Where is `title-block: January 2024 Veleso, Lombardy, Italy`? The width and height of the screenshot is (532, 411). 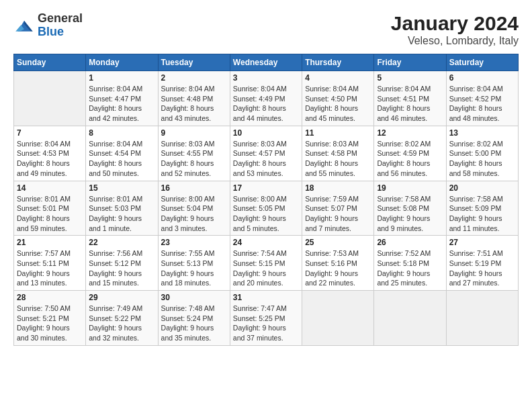
title-block: January 2024 Veleso, Lombardy, Italy is located at coordinates (455, 30).